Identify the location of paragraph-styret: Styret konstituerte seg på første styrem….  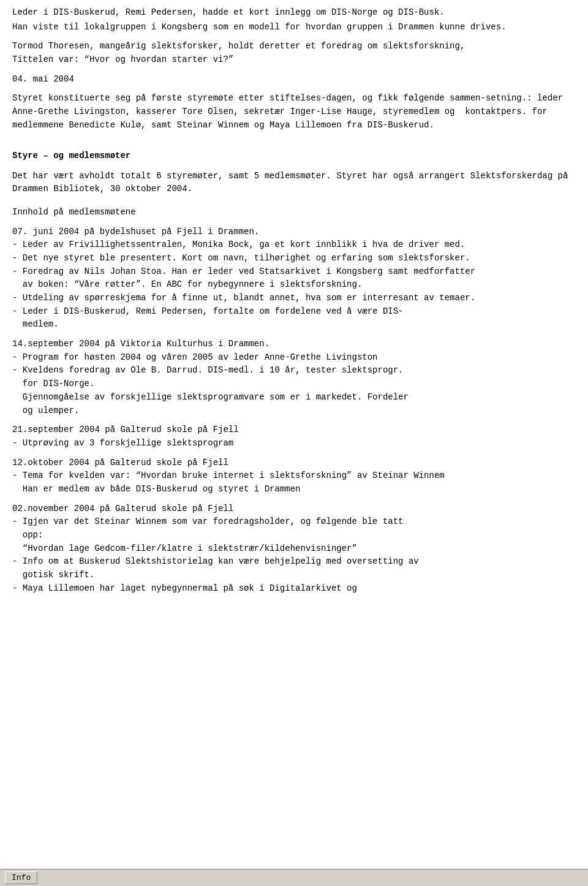
(294, 112).